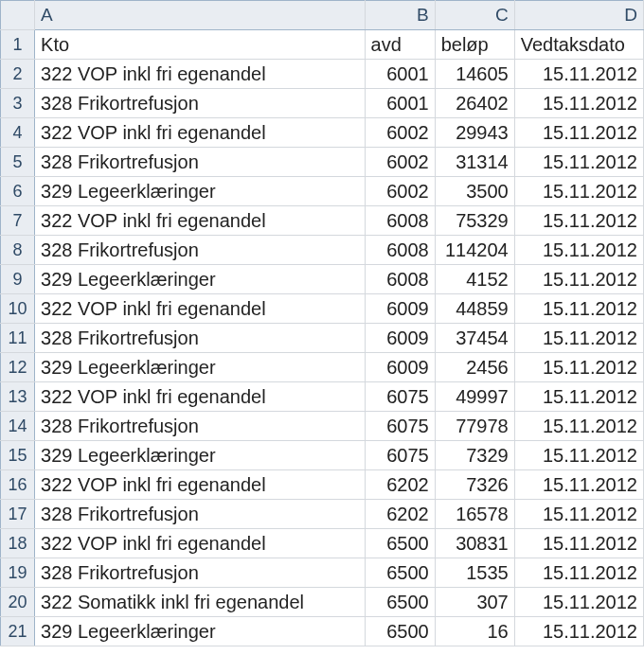  I want to click on col-header-a: A, so click(201, 15).